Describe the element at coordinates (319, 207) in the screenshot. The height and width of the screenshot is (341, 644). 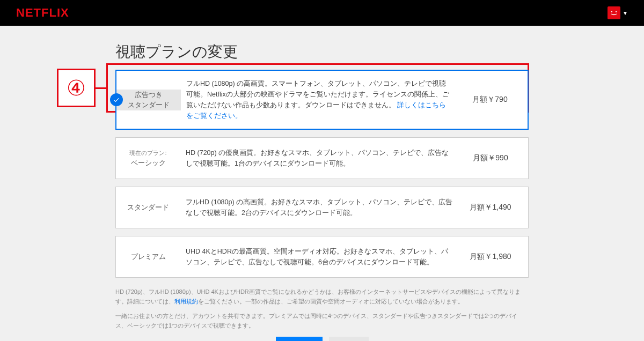
I see `plan-description: フルHD (1080p) の高画質。お好きなスマホ、タブレット、パソコン、テレビ…` at that location.